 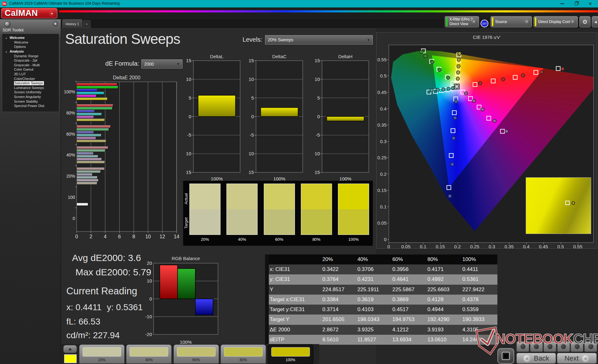 I want to click on sample-button-20%: 20%, so click(x=102, y=354).